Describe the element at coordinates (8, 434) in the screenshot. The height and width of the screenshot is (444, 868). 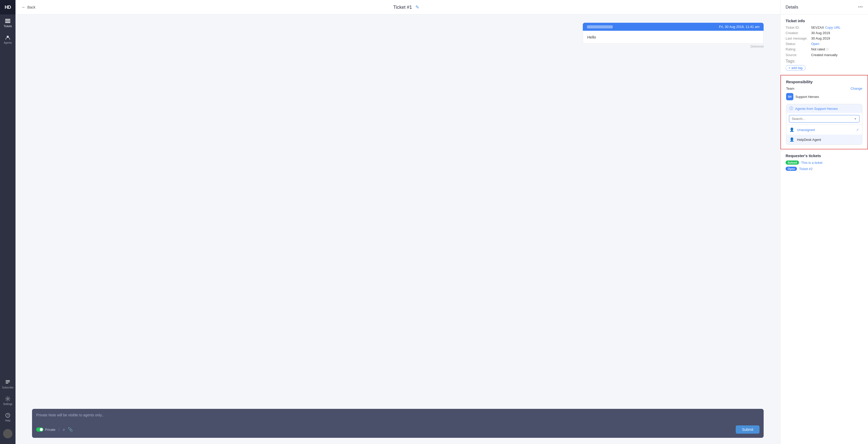
I see `user-avatar` at that location.